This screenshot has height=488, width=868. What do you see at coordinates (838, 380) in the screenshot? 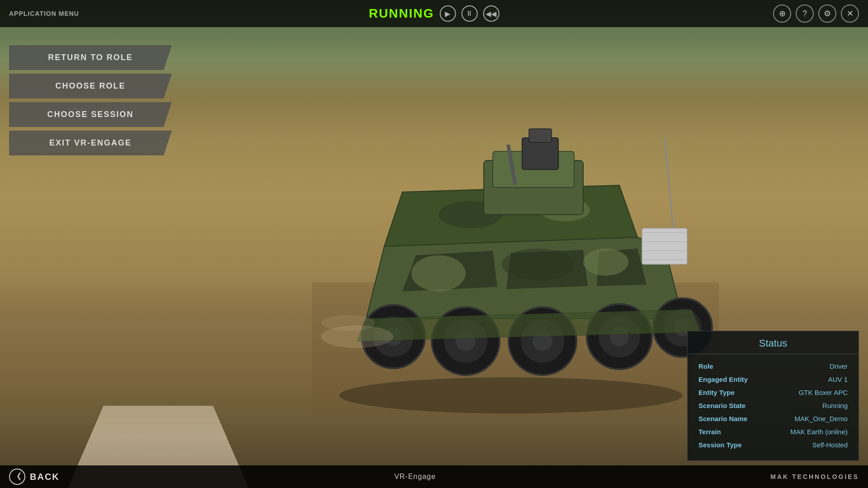
I see `engaged-entity-value: AUV 1` at bounding box center [838, 380].